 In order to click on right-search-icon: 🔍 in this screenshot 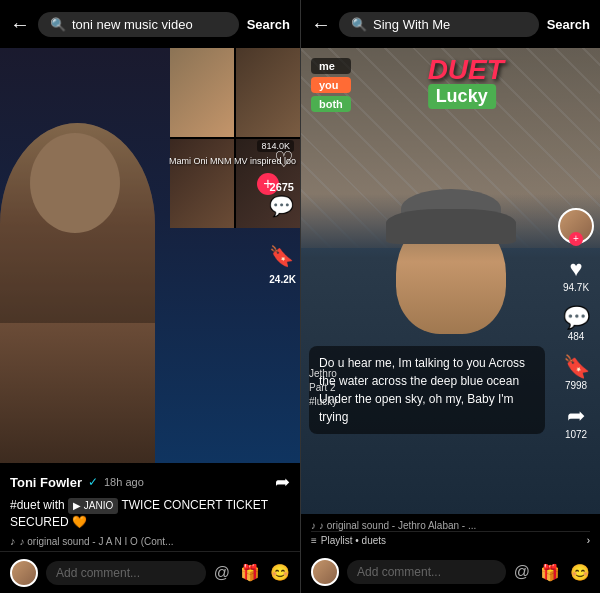, I will do `click(359, 24)`.